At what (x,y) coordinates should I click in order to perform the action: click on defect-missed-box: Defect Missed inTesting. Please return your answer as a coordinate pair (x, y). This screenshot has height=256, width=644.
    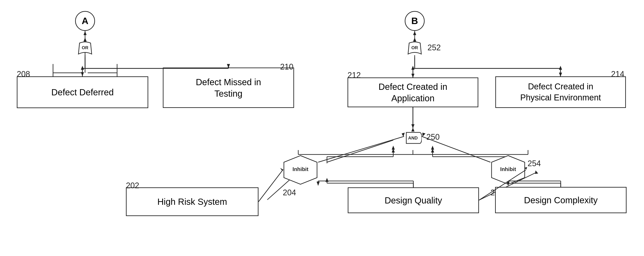
    Looking at the image, I should click on (228, 88).